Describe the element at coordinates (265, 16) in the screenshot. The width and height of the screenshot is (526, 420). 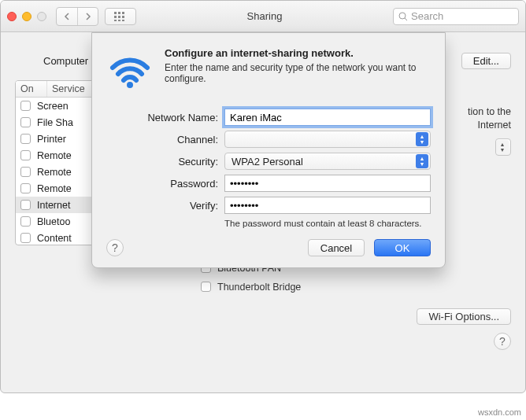
I see `window-title: Sharing` at that location.